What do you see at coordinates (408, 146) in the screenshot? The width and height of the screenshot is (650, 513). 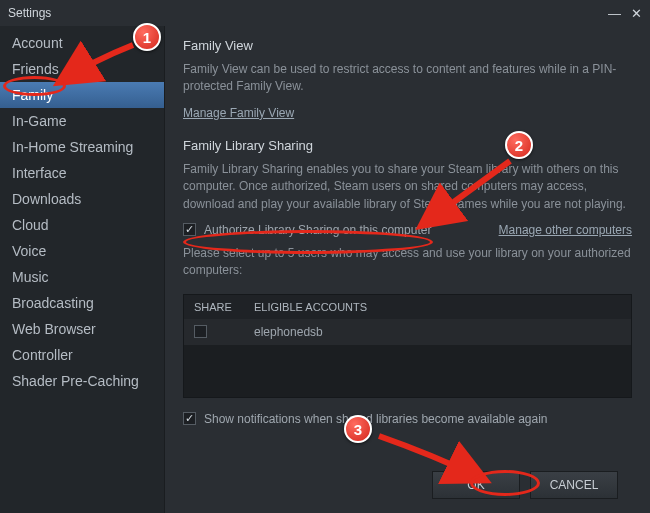 I see `library-sharing-title: Family Library Sharing` at bounding box center [408, 146].